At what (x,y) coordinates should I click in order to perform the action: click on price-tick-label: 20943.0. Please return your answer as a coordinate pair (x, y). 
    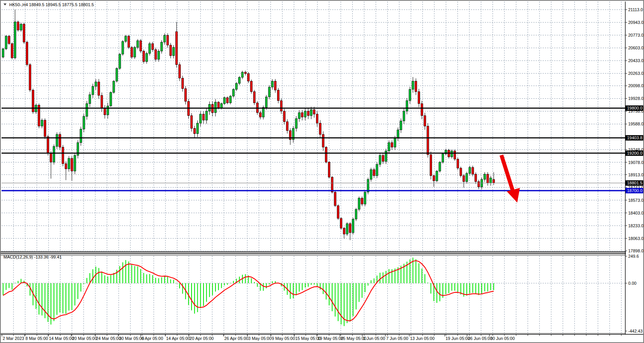
    Looking at the image, I should click on (636, 22).